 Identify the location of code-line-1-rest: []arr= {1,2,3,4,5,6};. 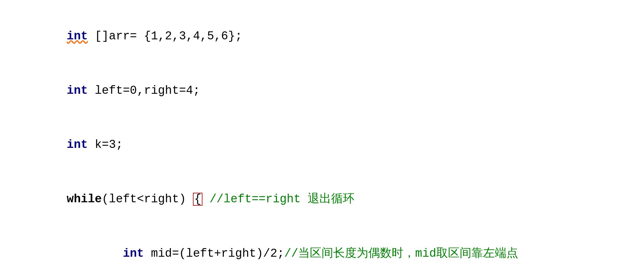
(165, 36).